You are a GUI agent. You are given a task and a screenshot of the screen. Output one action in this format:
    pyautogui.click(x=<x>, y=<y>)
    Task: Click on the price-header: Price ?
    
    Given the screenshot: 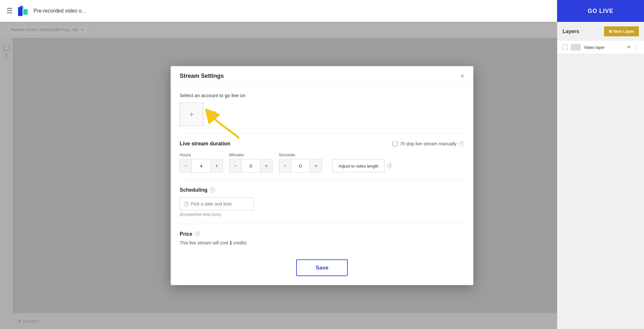 What is the action you would take?
    pyautogui.click(x=322, y=234)
    